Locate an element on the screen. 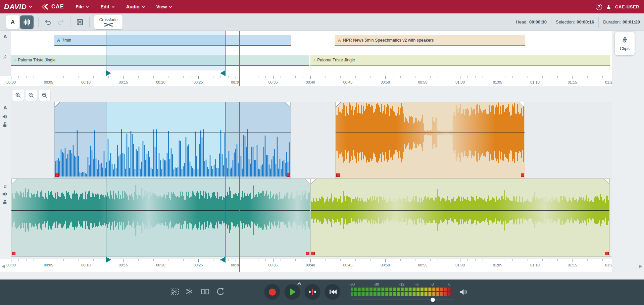  menu-edit: Edit is located at coordinates (107, 7).